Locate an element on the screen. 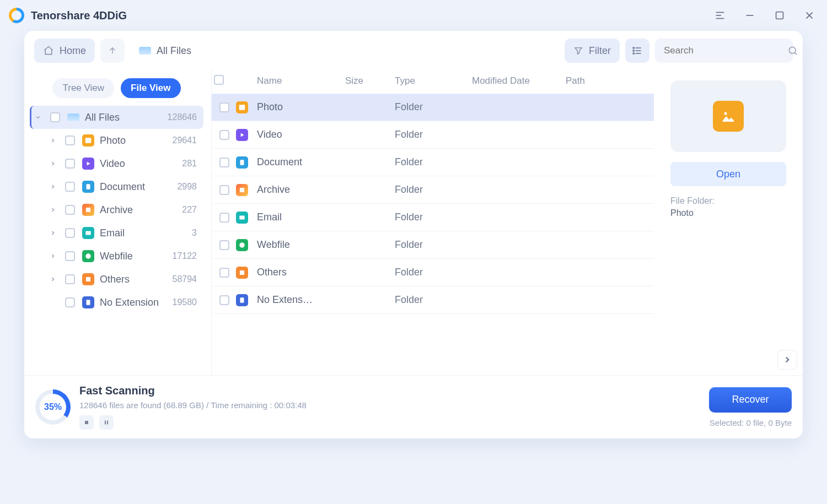 This screenshot has height=504, width=827. tree-item-video: Video 281 is located at coordinates (117, 164).